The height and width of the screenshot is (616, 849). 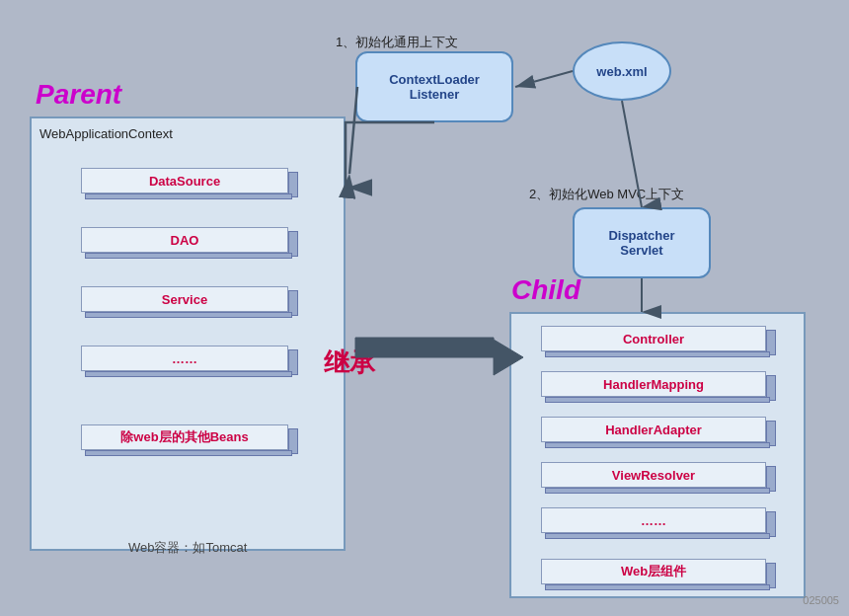 I want to click on web-container-label: Web容器：如Tomcat, so click(x=188, y=548).